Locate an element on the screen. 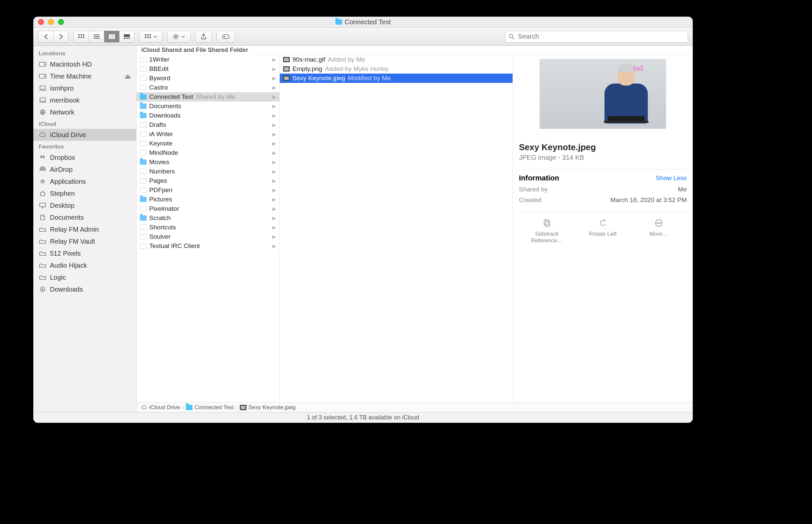 The height and width of the screenshot is (524, 812). file-row: Downloads▶ is located at coordinates (208, 116).